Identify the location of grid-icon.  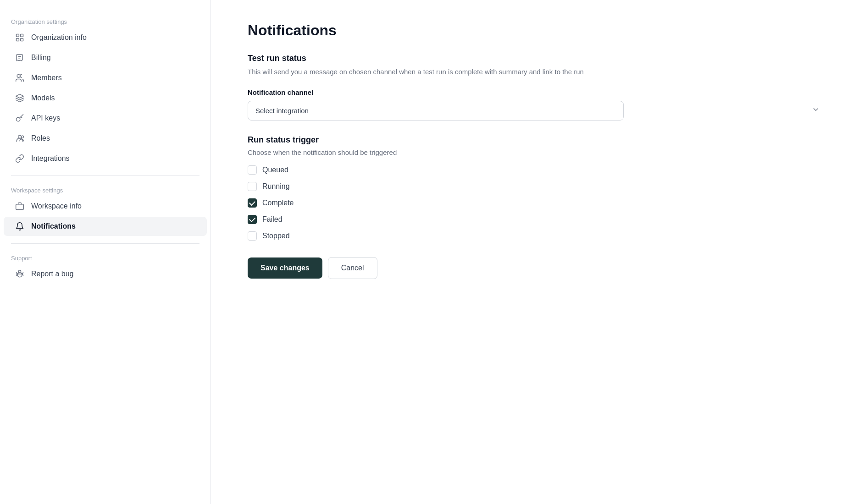
(20, 38).